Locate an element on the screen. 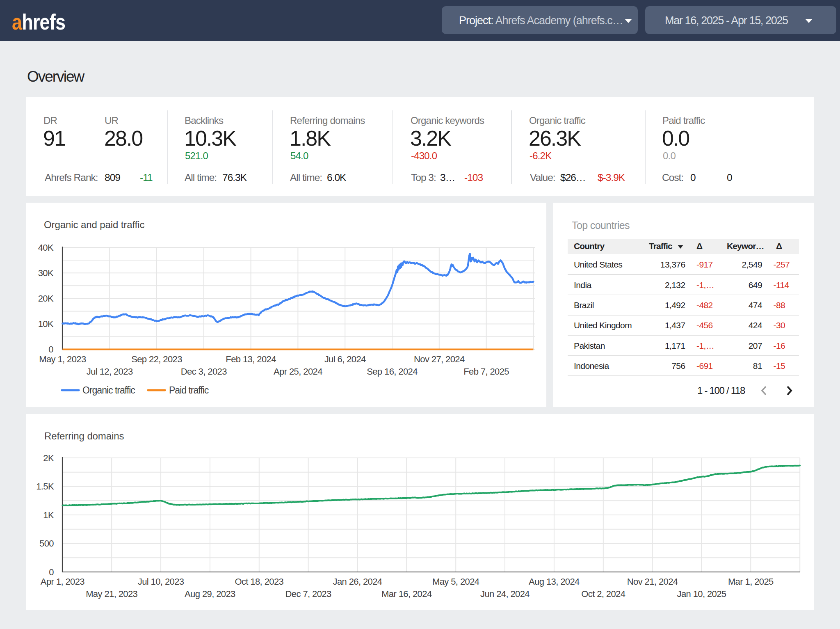 Image resolution: width=840 pixels, height=629 pixels. svg-text: Apr 25, 2024 is located at coordinates (298, 372).